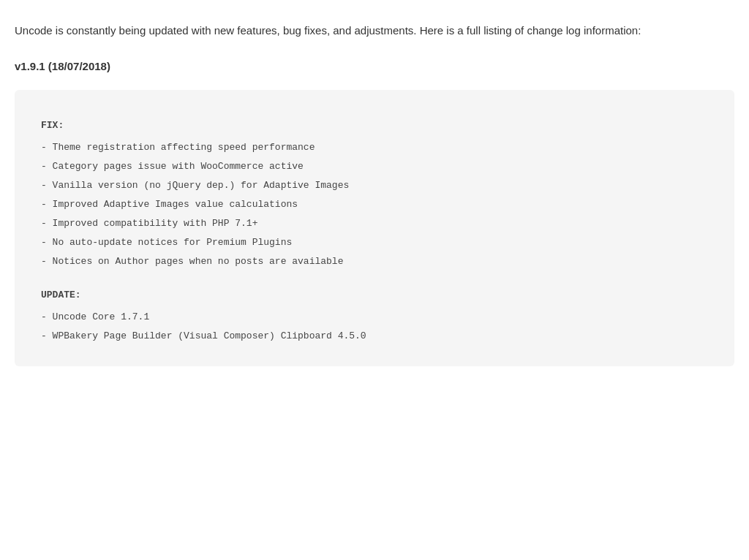  What do you see at coordinates (374, 317) in the screenshot?
I see `update-item-1: - Uncode Core 1.7.1` at bounding box center [374, 317].